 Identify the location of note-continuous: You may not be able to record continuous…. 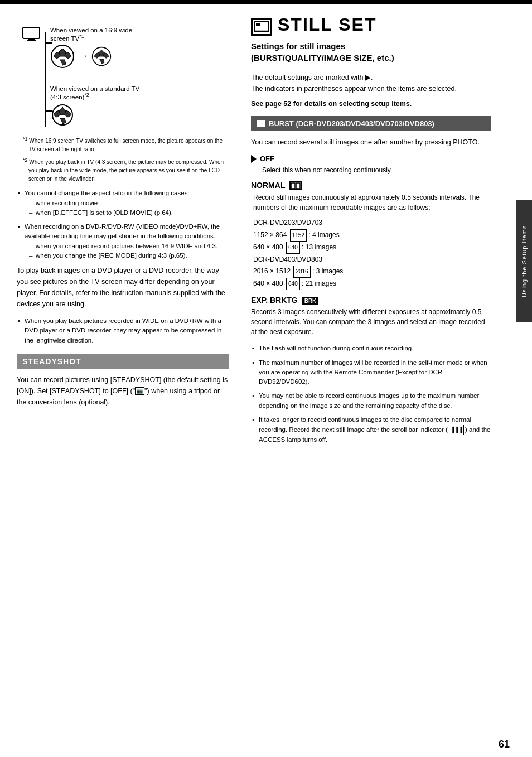
(371, 401).